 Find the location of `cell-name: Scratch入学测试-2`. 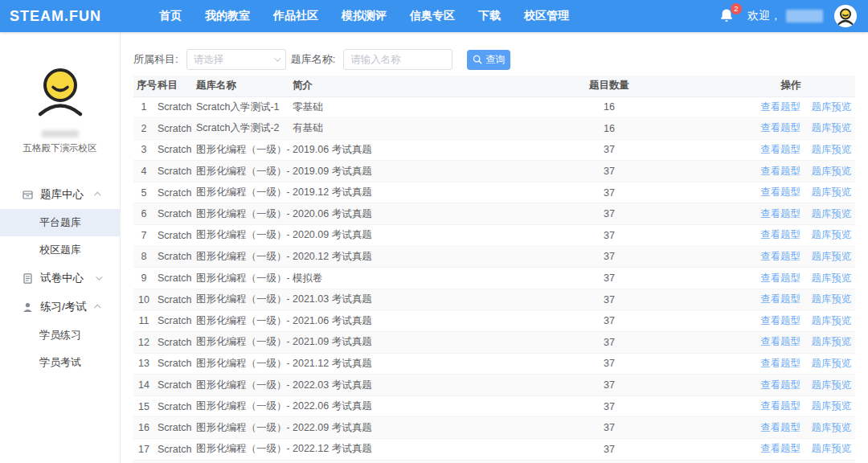

cell-name: Scratch入学测试-2 is located at coordinates (241, 129).